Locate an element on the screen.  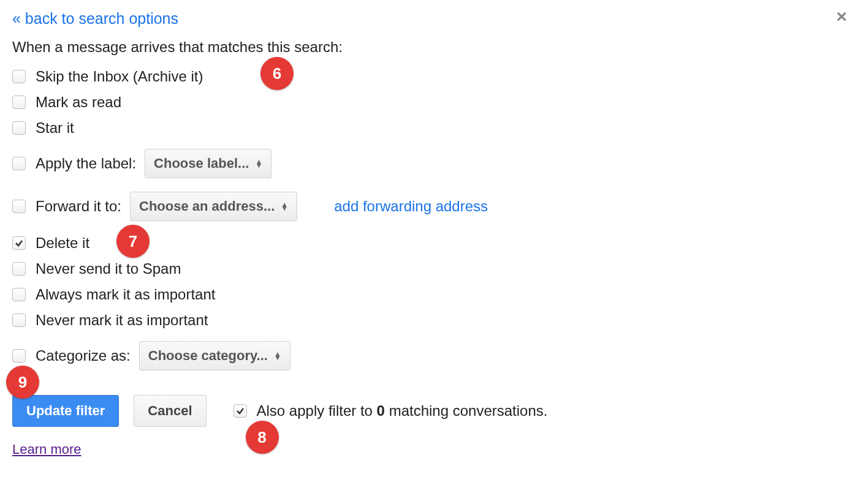
filter-intro-text: When a message arrives that matches this… is located at coordinates (429, 47).